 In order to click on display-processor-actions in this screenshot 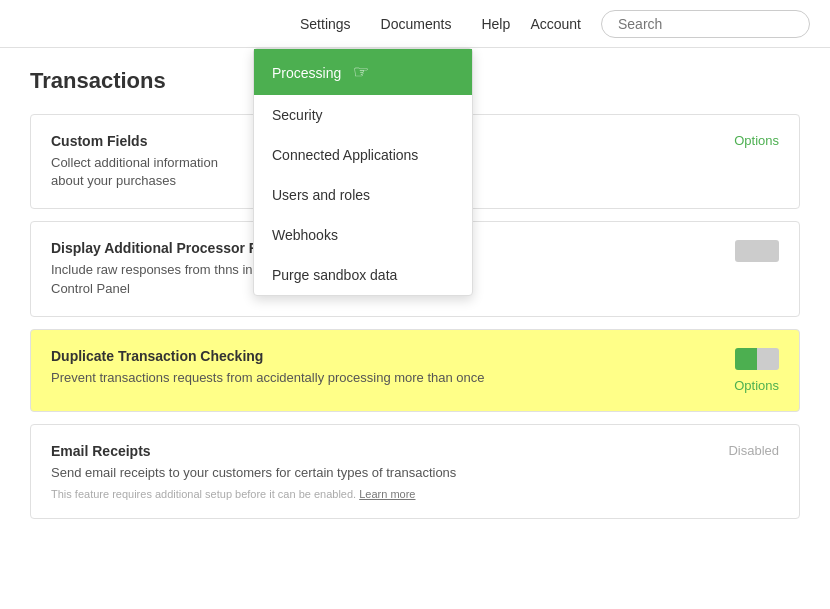, I will do `click(739, 251)`.